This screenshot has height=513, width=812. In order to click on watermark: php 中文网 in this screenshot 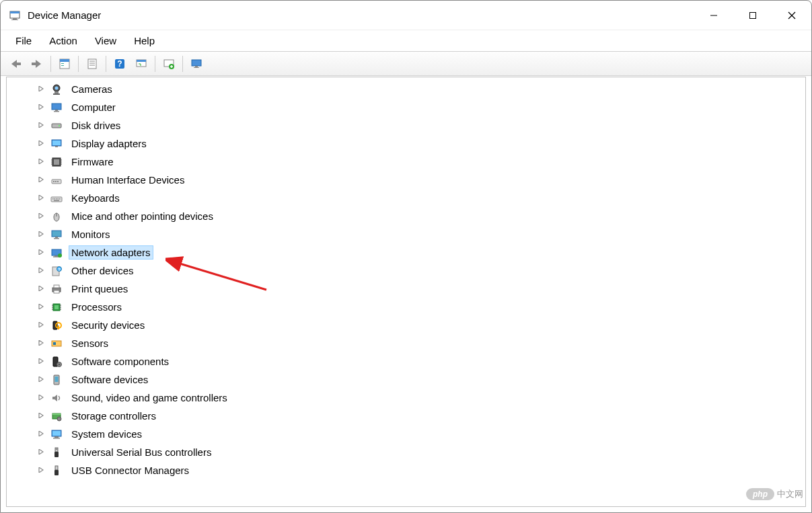, I will do `click(775, 494)`.